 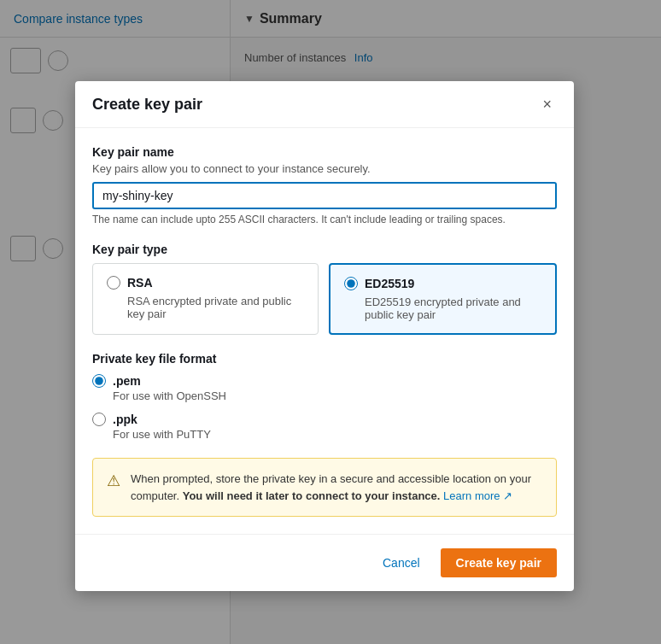 What do you see at coordinates (205, 299) in the screenshot?
I see `kp-type-rsa-option: RSA RSA encrypted private and public key…` at bounding box center [205, 299].